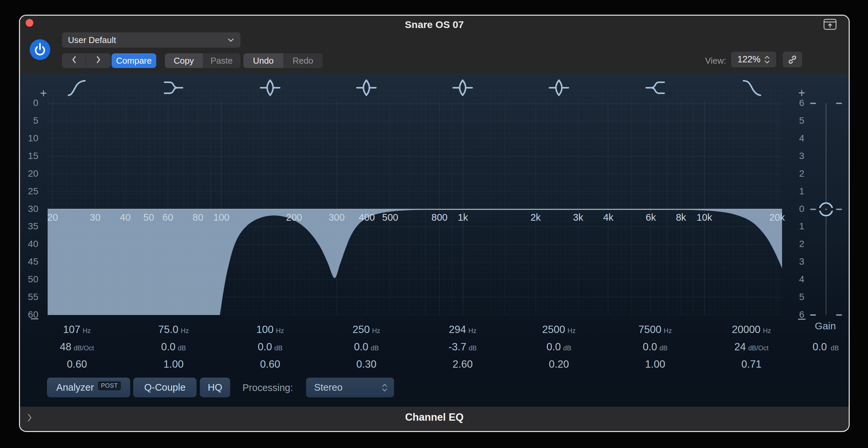 Image resolution: width=868 pixels, height=448 pixels. Describe the element at coordinates (110, 386) in the screenshot. I see `analyzer-mode-badge: POST` at that location.